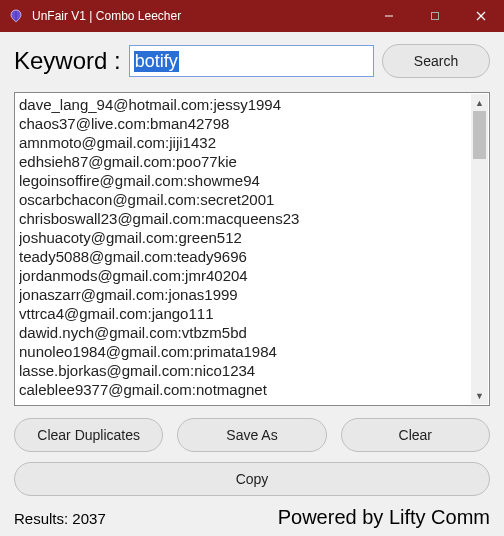 The image size is (504, 536). I want to click on minimize-icon, so click(389, 16).